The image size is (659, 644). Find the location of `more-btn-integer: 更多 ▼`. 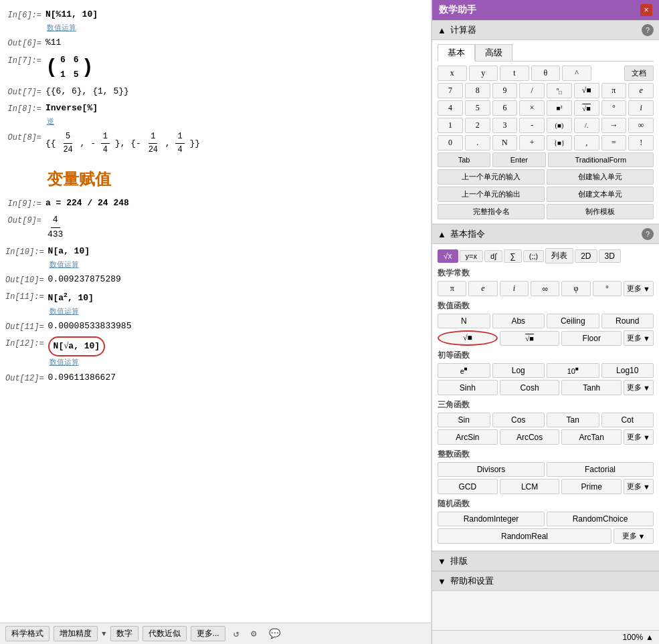

more-btn-integer: 更多 ▼ is located at coordinates (638, 487).